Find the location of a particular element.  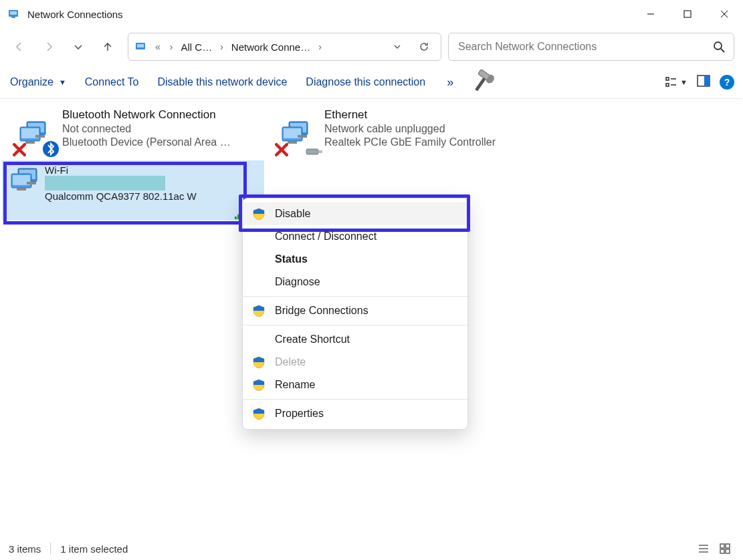

view-options-button: ▼ is located at coordinates (677, 82).